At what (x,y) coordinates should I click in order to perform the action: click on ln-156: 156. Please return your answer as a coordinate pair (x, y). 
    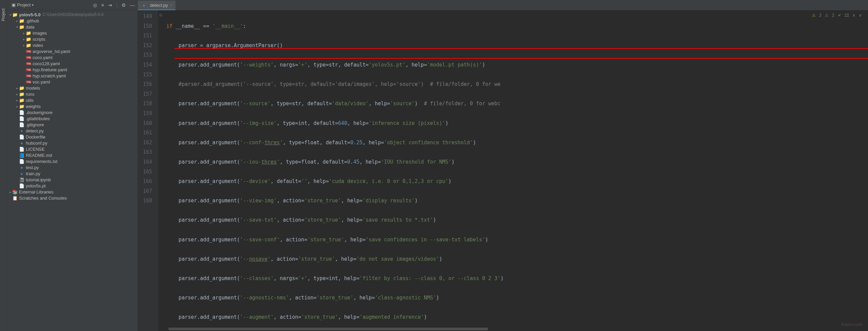
    Looking at the image, I should click on (148, 84).